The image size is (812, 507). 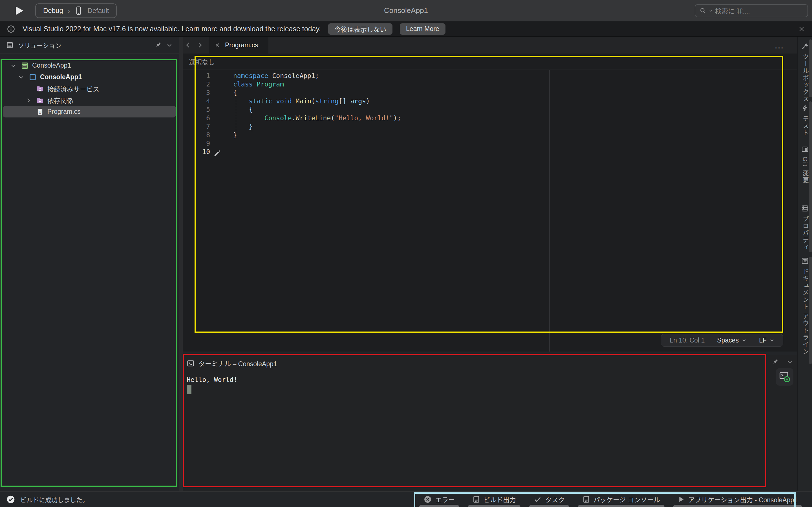 What do you see at coordinates (490, 152) in the screenshot?
I see `code-line: 10` at bounding box center [490, 152].